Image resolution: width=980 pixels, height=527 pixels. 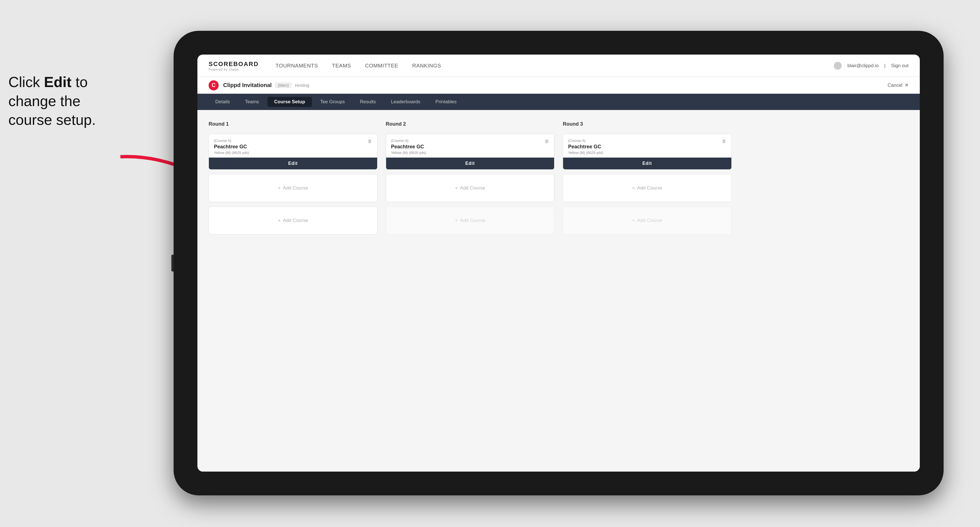 I want to click on round-2-title: Round 2, so click(x=470, y=124).